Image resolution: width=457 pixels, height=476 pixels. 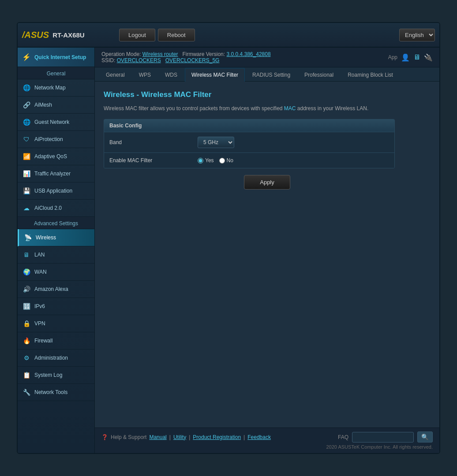 I want to click on sidebar-item-wan: 🌍 WAN, so click(x=56, y=272).